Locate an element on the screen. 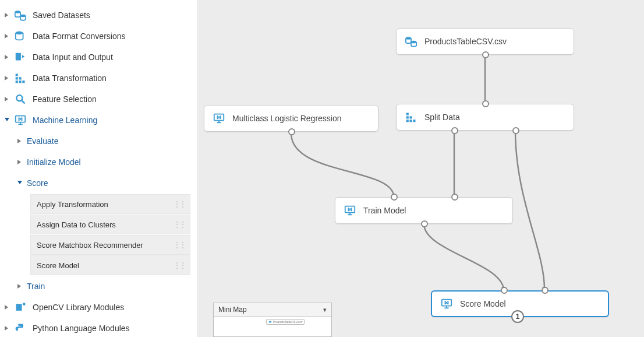 The height and width of the screenshot is (337, 644). tree-item-data-io: Data Input and Output is located at coordinates (99, 57).